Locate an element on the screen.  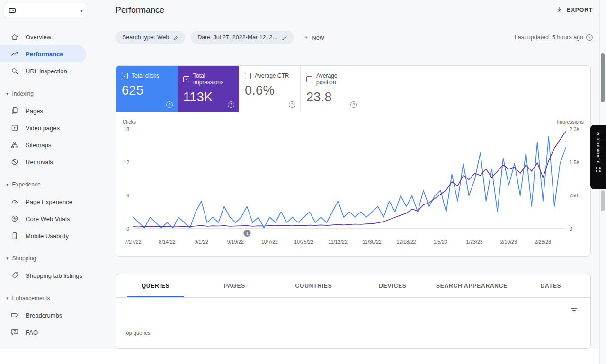
chevron-down-icon: ▾ is located at coordinates (81, 10).